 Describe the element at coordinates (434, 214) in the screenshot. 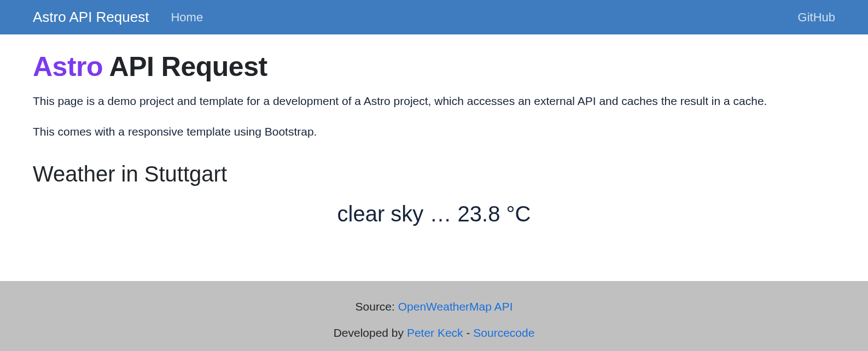

I see `weather-display: clear sky … 23.8 °C` at that location.